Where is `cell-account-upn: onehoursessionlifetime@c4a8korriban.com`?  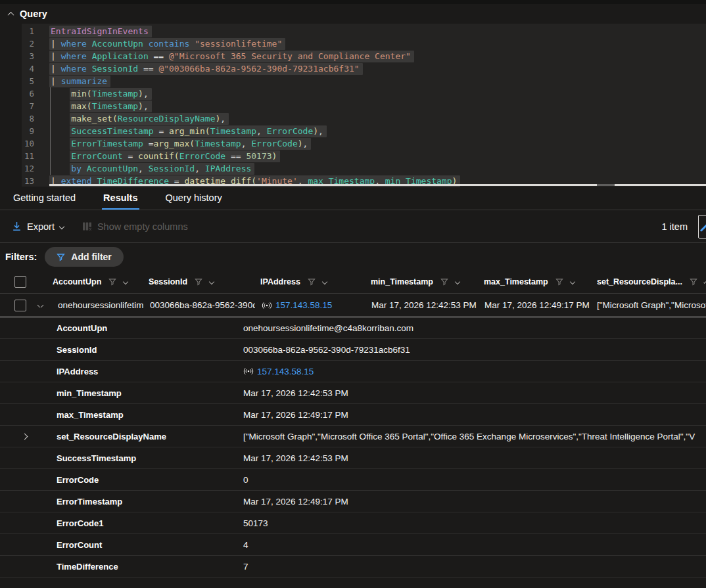 cell-account-upn: onehoursessionlifetime@c4a8korriban.com is located at coordinates (97, 305).